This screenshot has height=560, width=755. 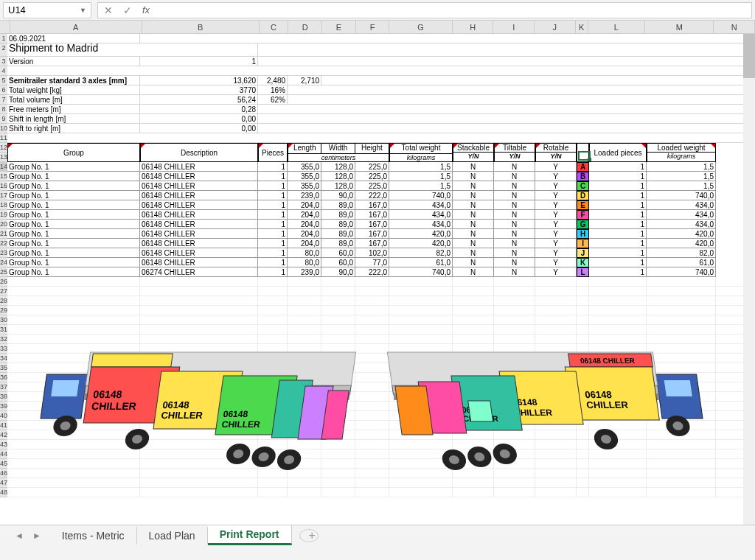 I want to click on row-header-48: 48, so click(x=4, y=492).